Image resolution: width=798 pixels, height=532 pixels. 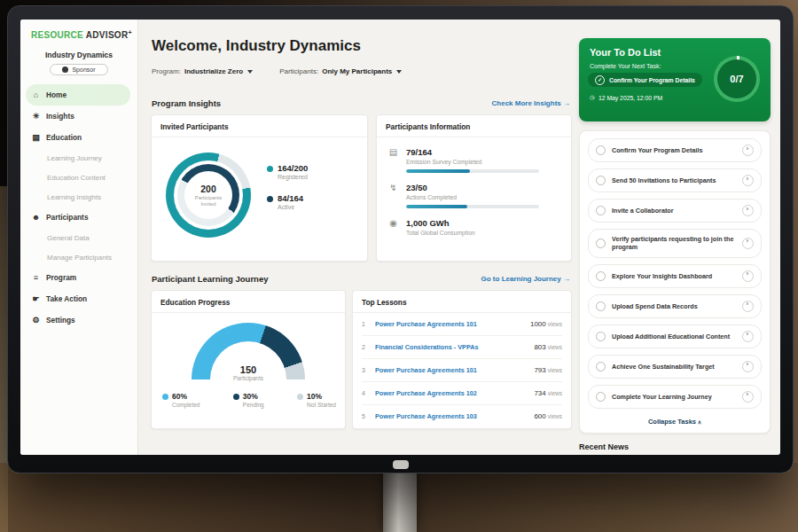 I want to click on sidebar-item: Learning Journey, so click(x=78, y=158).